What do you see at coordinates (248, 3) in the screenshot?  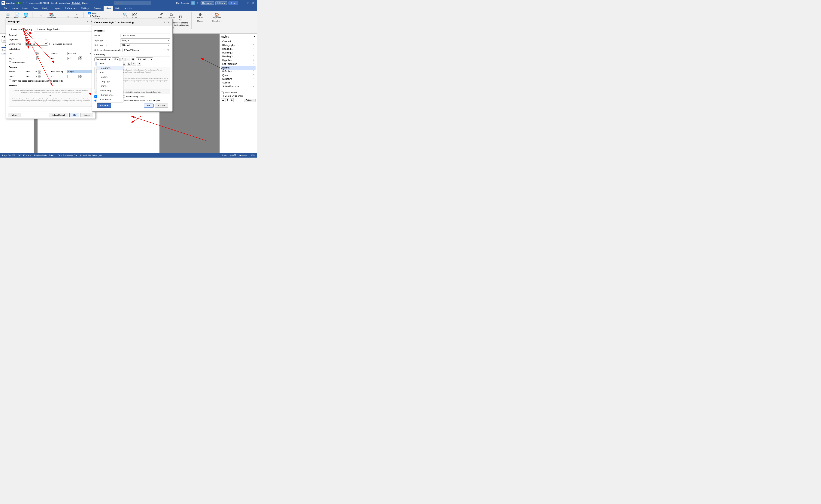 I see `maximize-button: □` at bounding box center [248, 3].